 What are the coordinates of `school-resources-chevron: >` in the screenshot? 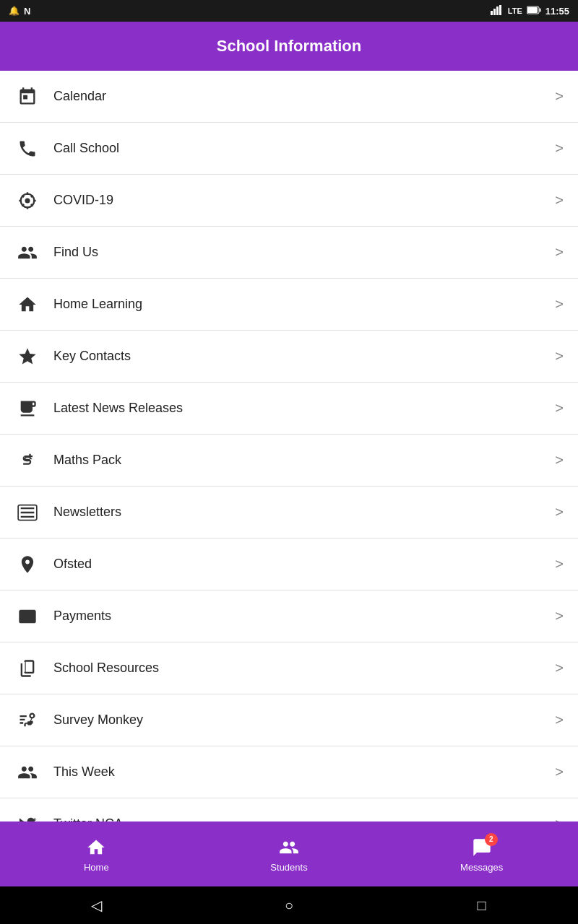 It's located at (559, 668).